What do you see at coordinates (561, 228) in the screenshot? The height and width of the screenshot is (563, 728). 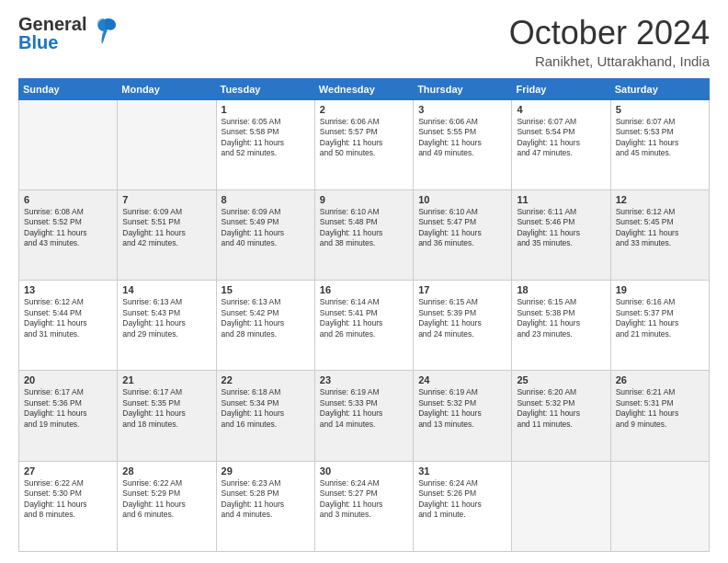 I see `day-info: Sunrise: 6:11 AMSunset: 5:46 PMDaylight:…` at bounding box center [561, 228].